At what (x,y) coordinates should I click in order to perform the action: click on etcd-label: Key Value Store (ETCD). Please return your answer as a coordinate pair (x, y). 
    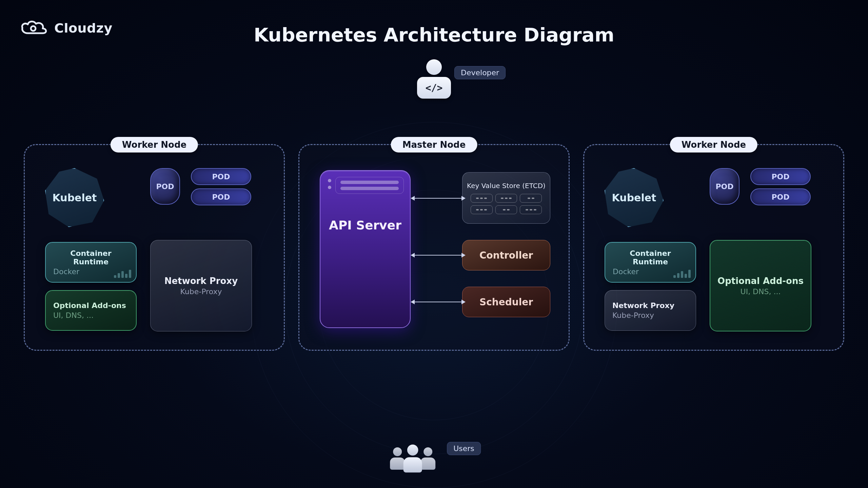
    Looking at the image, I should click on (506, 186).